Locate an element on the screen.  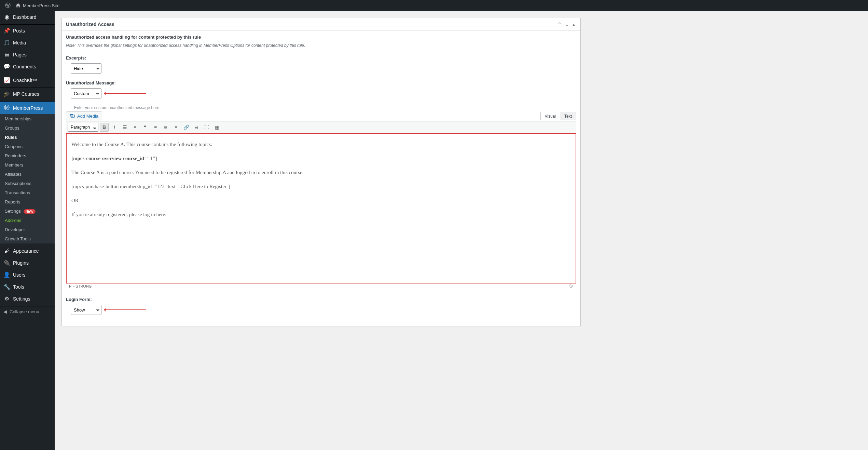
menu-settings: ⚙Settings is located at coordinates (27, 299).